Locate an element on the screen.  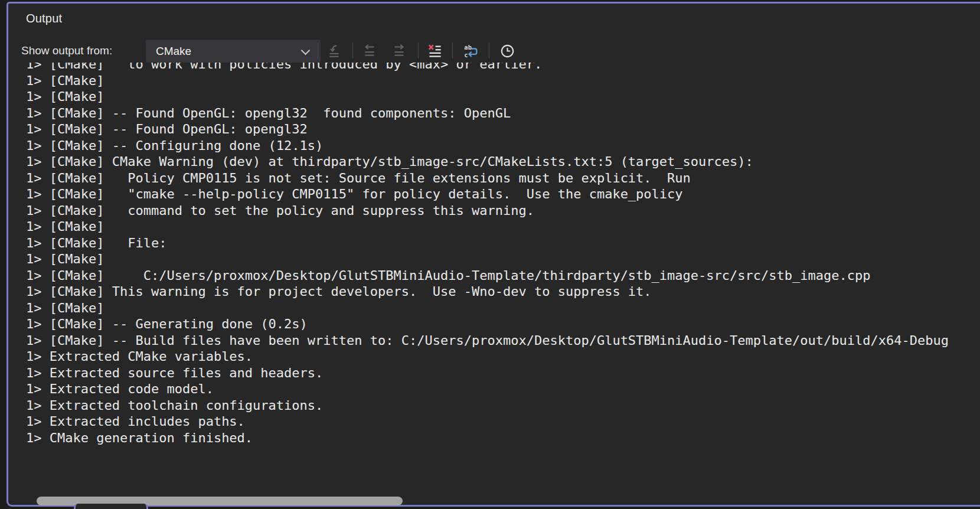
word-wrap-button: ab c is located at coordinates (471, 51).